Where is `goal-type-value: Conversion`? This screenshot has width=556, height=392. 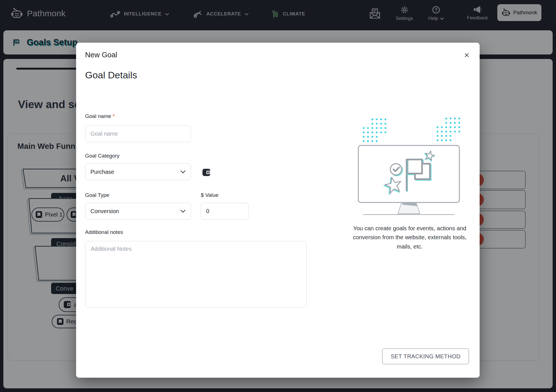
goal-type-value: Conversion is located at coordinates (104, 211).